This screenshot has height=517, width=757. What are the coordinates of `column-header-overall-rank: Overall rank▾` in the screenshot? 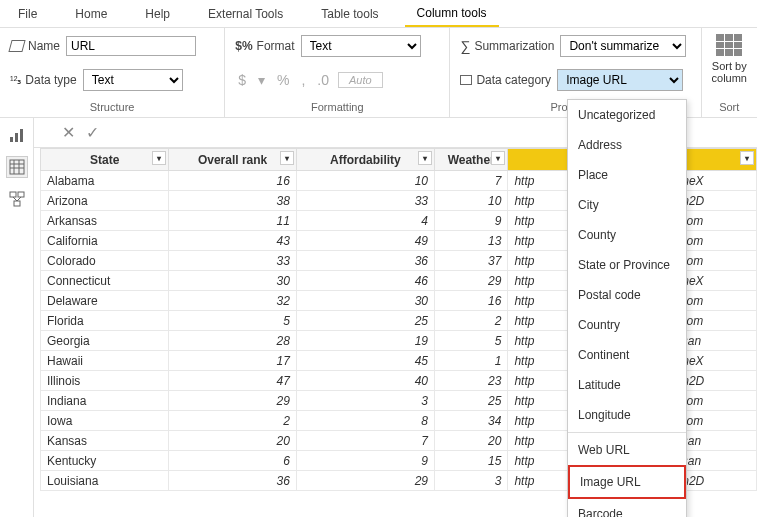 It's located at (233, 160).